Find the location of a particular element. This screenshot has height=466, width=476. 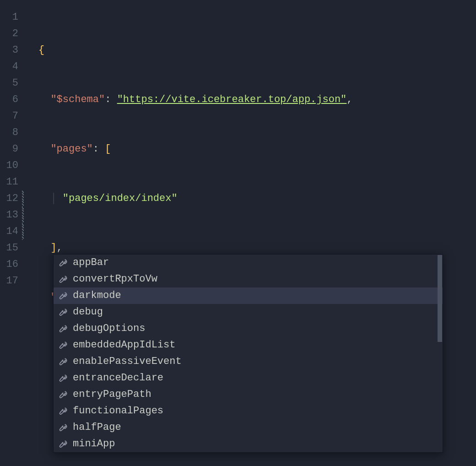

suggest-item: debugOptions is located at coordinates (248, 329).